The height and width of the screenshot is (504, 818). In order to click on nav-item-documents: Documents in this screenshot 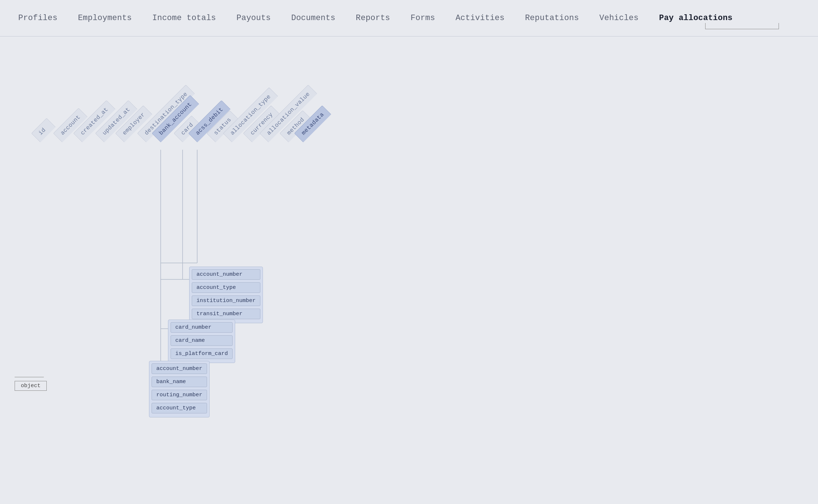, I will do `click(313, 18)`.